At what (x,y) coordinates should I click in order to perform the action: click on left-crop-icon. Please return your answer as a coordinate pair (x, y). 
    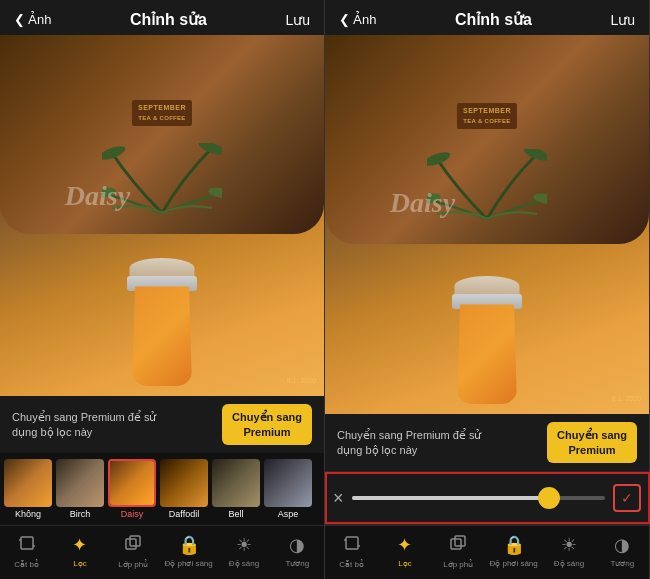
    Looking at the image, I should click on (27, 546).